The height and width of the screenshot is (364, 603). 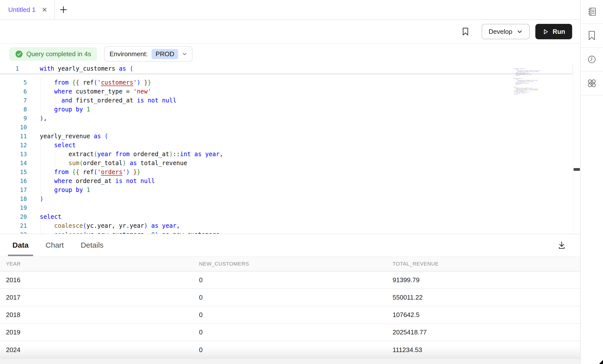 I want to click on code-line-13: 13 extract(year from ordered_at)::int as…, so click(x=111, y=154).